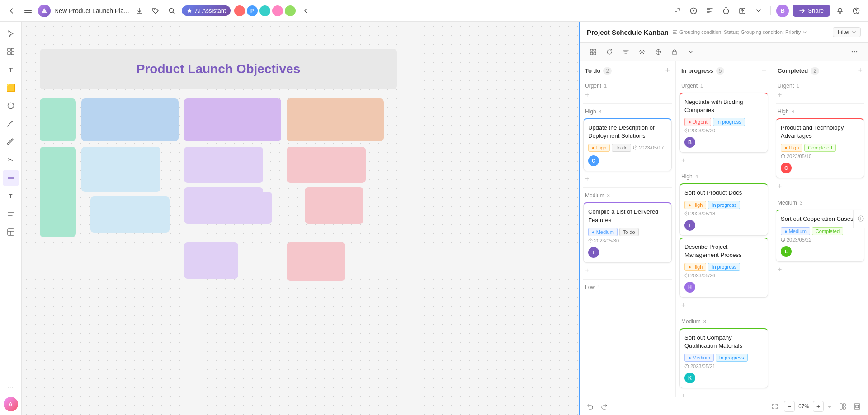 This screenshot has width=868, height=415. Describe the element at coordinates (721, 71) in the screenshot. I see `column-in-progress-count: 5` at that location.